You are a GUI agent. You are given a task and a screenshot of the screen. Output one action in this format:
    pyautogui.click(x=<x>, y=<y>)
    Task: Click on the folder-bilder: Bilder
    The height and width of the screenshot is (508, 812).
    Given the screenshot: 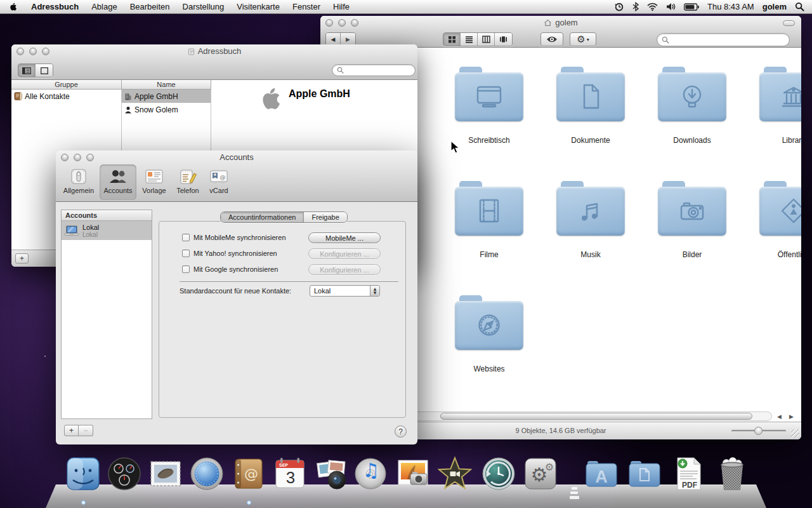 What is the action you would take?
    pyautogui.click(x=692, y=220)
    